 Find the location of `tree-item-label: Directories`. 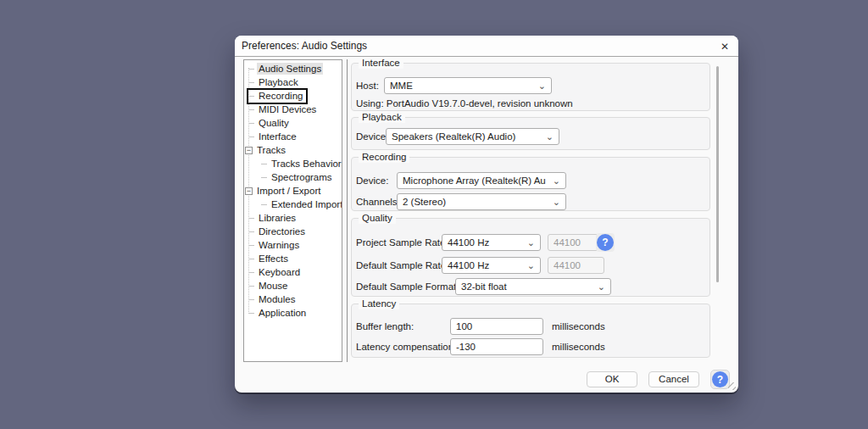

tree-item-label: Directories is located at coordinates (281, 231).